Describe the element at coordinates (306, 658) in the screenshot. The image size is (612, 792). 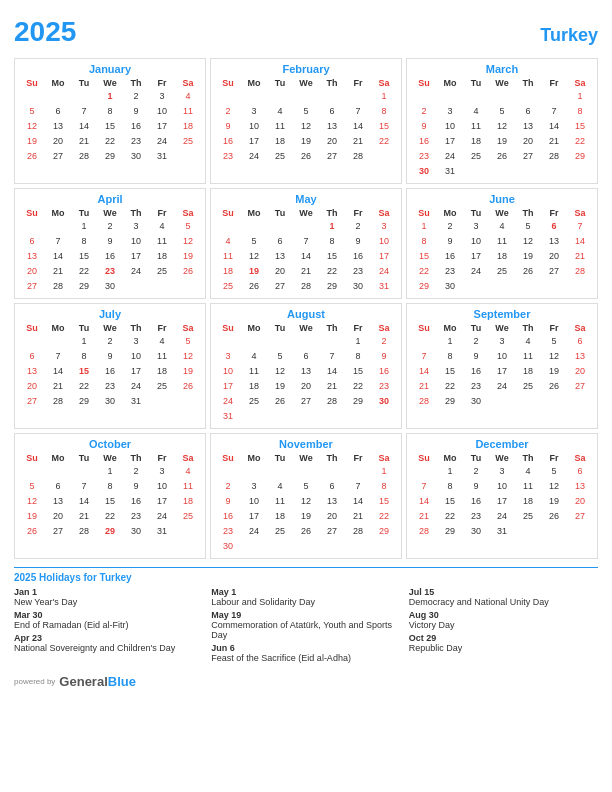
I see `holiday-name: Feast of the Sacrifice (Eid al-Adha)` at that location.